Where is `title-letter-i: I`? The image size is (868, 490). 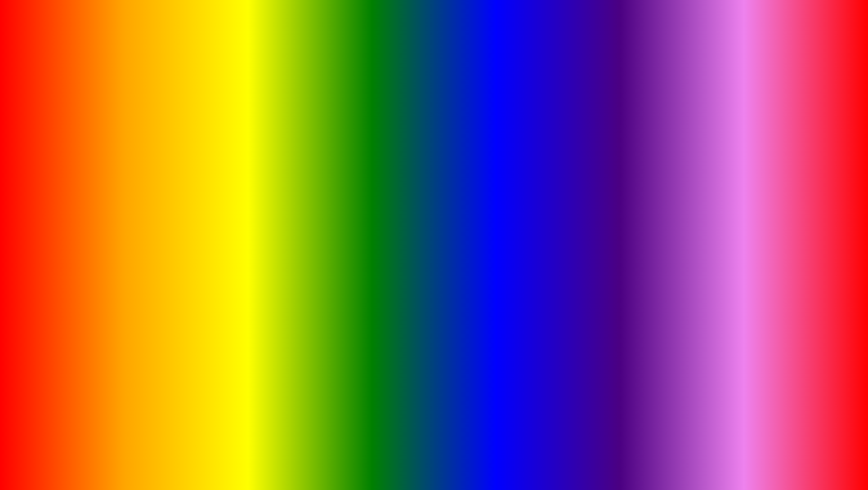 title-letter-i: I is located at coordinates (557, 43).